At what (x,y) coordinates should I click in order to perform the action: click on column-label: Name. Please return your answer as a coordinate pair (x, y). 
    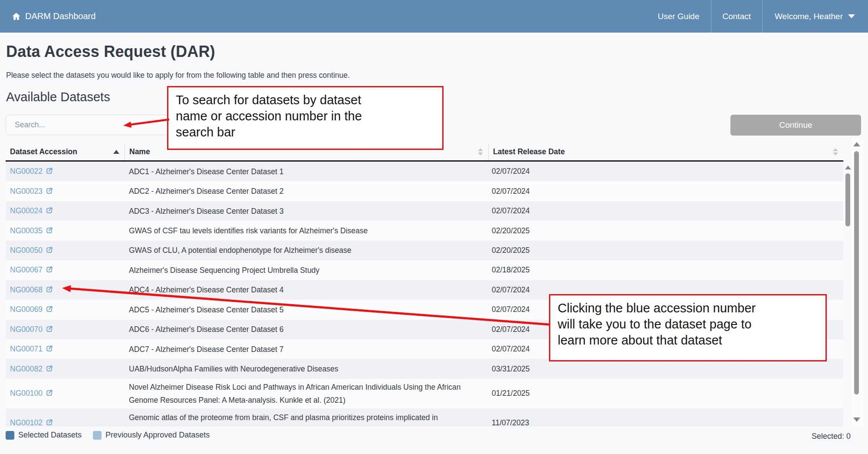
    Looking at the image, I should click on (140, 152).